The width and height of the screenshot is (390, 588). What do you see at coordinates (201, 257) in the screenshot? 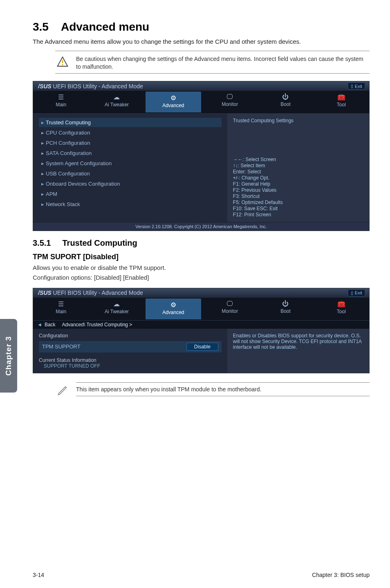
I see `setting-heading: TPM SUPORT [Disabled]` at bounding box center [201, 257].